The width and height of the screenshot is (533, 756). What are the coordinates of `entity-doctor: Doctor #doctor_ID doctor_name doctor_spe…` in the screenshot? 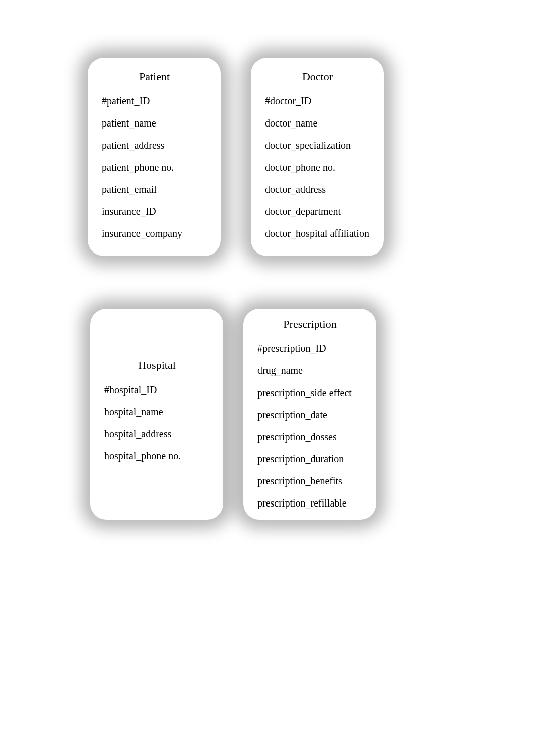 It's located at (317, 157).